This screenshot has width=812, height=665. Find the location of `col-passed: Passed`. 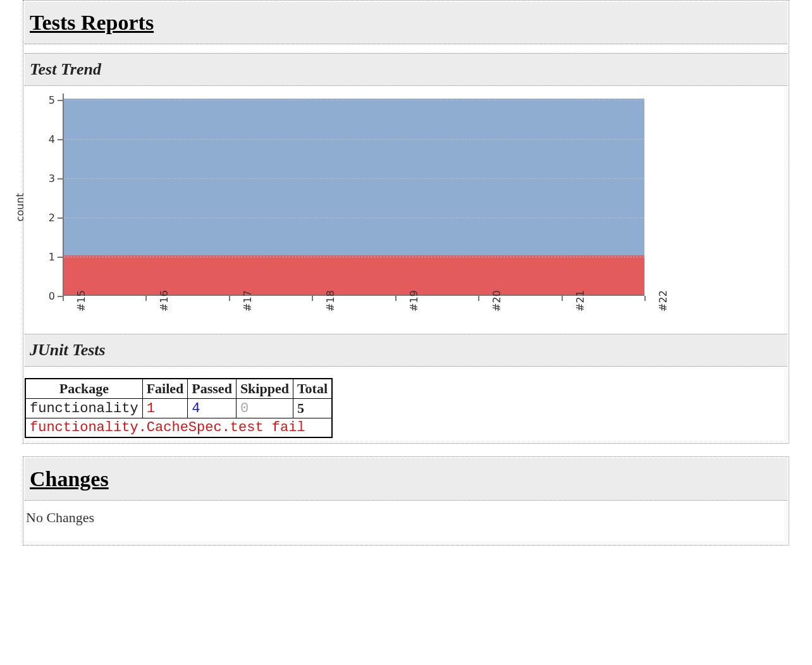

col-passed: Passed is located at coordinates (212, 389).